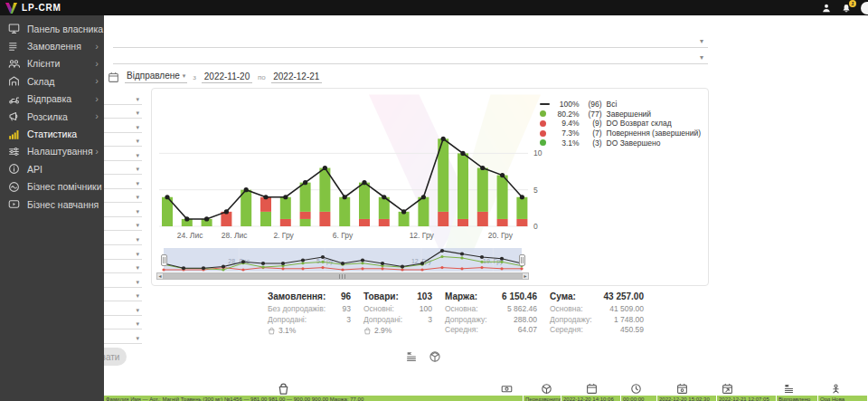 This screenshot has height=401, width=868. I want to click on svg-text: 5. Гру, so click(326, 262).